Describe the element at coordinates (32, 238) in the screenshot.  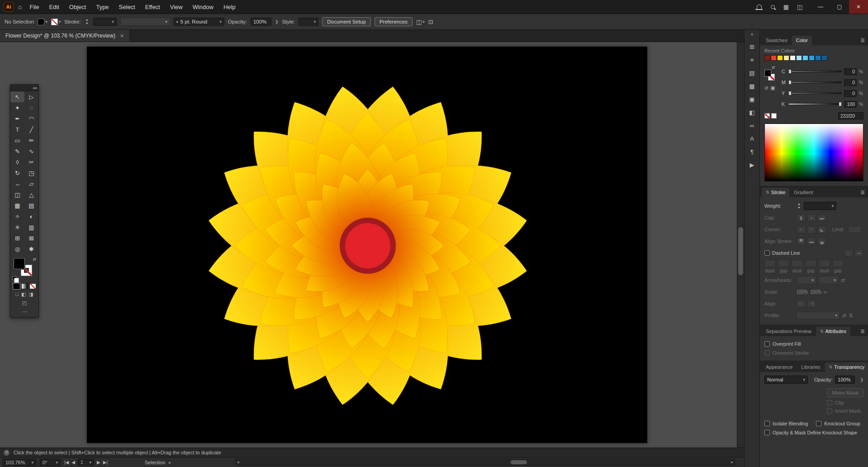
I see `slice-tool: ⊠` at that location.